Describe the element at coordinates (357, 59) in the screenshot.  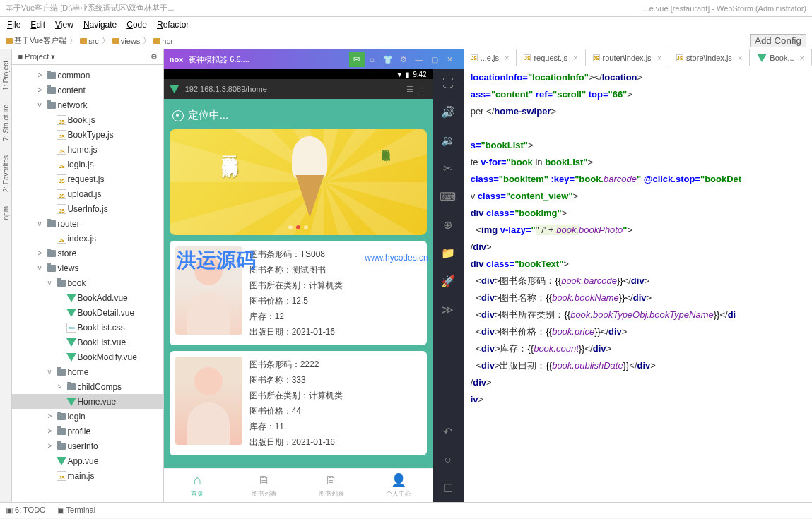
I see `mail-icon: ✉` at that location.